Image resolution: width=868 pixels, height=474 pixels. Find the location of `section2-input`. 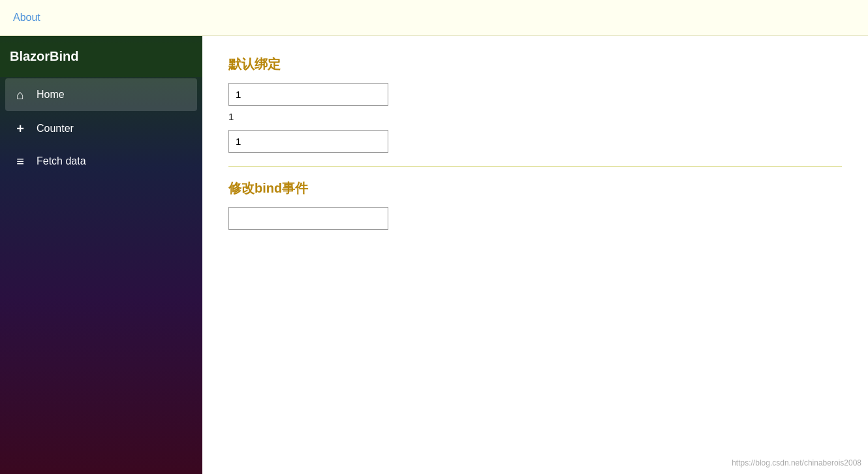

section2-input is located at coordinates (308, 218).